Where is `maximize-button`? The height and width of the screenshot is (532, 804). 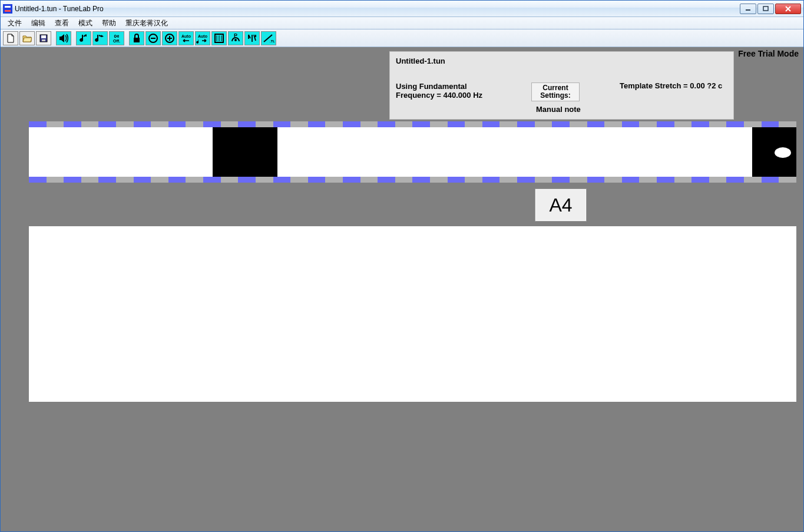
maximize-button is located at coordinates (766, 9).